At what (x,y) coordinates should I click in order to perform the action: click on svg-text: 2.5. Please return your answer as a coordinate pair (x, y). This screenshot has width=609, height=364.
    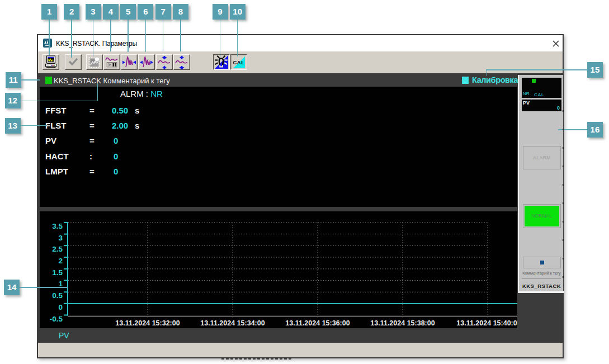
    Looking at the image, I should click on (57, 249).